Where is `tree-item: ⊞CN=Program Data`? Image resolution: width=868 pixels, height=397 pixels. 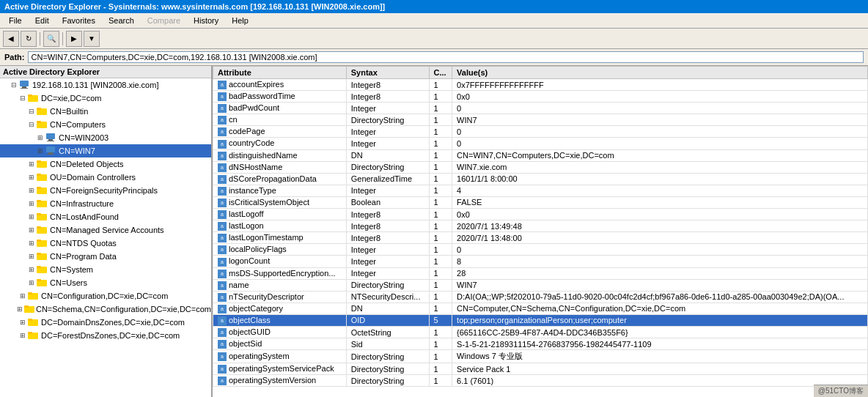
tree-item: ⊞CN=Program Data is located at coordinates (106, 256).